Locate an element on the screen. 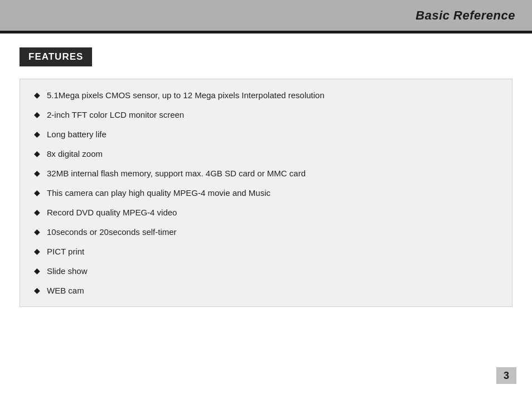  list-item: ◆PICT print is located at coordinates (266, 251).